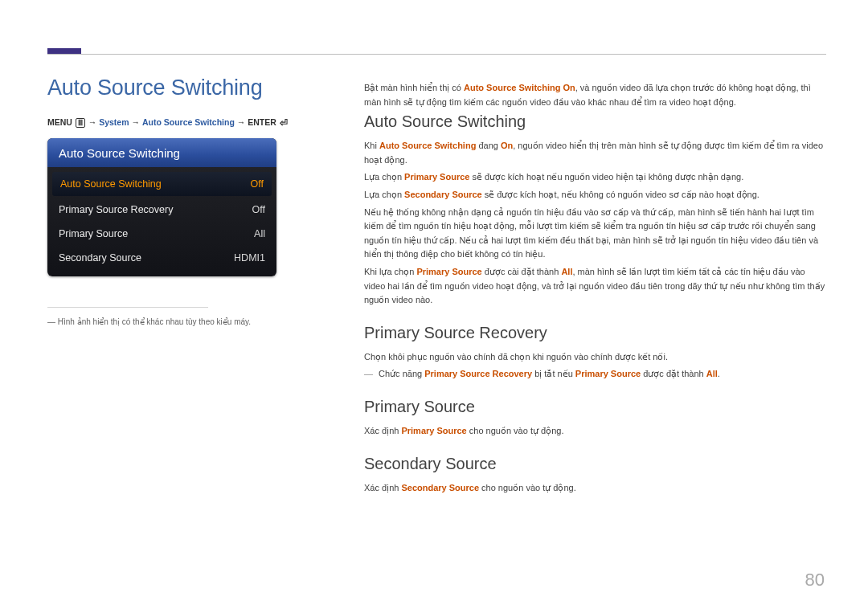 Image resolution: width=868 pixels, height=613 pixels. Describe the element at coordinates (154, 321) in the screenshot. I see `footnote-text: Hình ảnh hiển thị có thể khác nhau tùy t…` at that location.